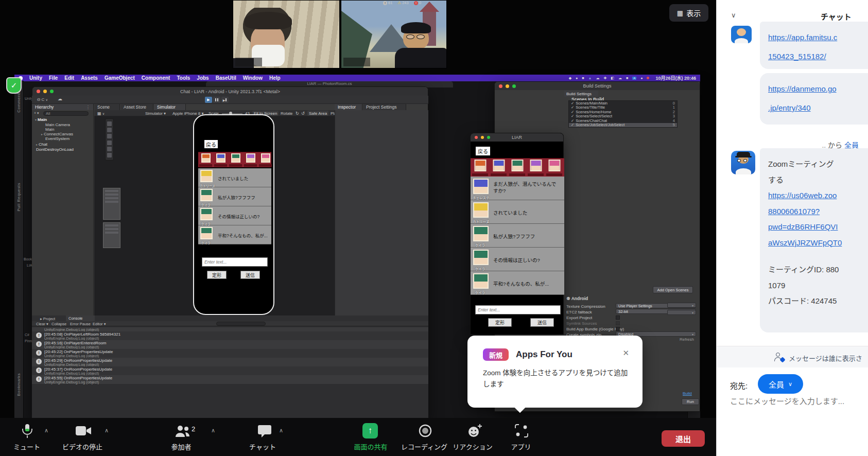 This screenshot has width=868, height=456. What do you see at coordinates (802, 89) in the screenshot?
I see `chat-link: https://danmemo.go` at bounding box center [802, 89].